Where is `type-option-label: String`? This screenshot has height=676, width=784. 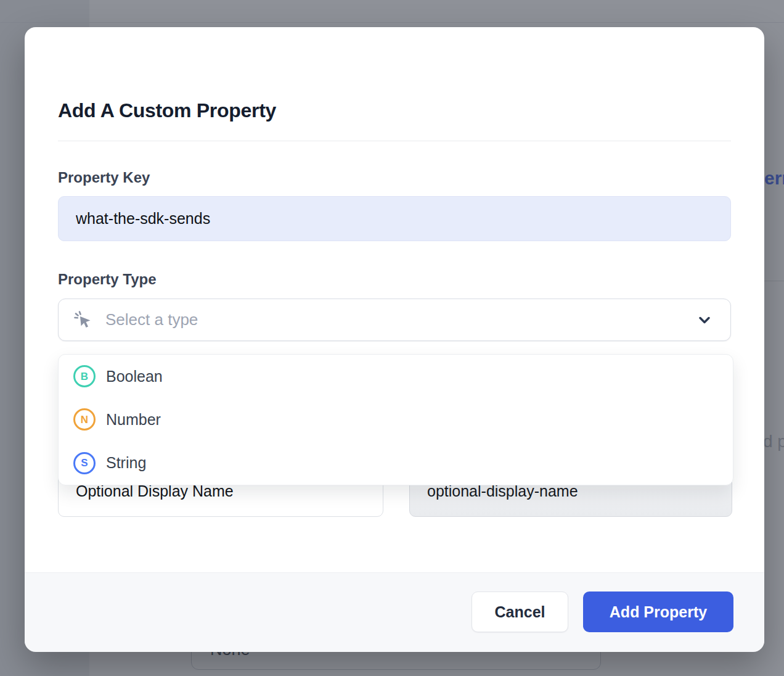 type-option-label: String is located at coordinates (126, 463).